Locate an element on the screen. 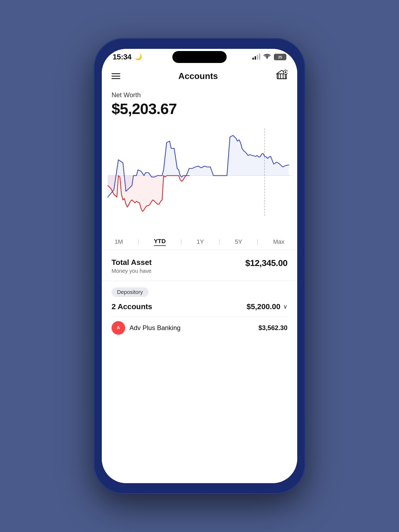 This screenshot has width=399, height=532. account-amount: $3,562.30 is located at coordinates (273, 328).